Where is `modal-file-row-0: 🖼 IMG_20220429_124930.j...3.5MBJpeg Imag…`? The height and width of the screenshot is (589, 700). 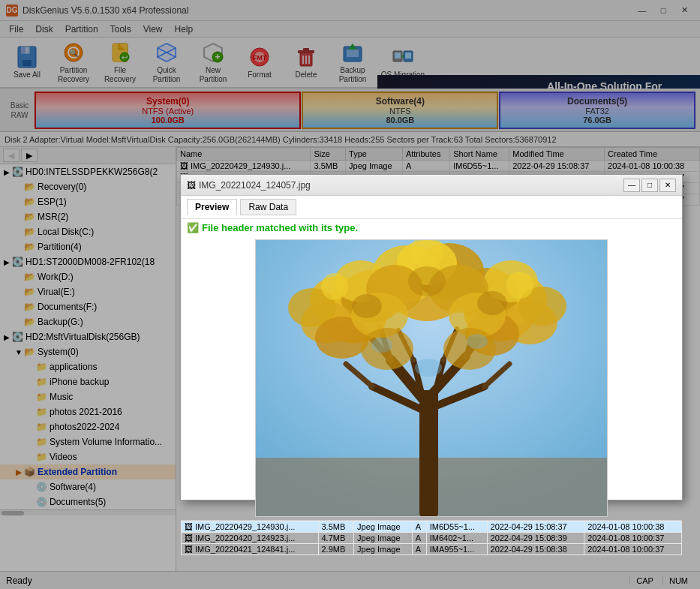
modal-file-row-0: 🖼 IMG_20220429_124930.j...3.5MBJpeg Imag… is located at coordinates (432, 527).